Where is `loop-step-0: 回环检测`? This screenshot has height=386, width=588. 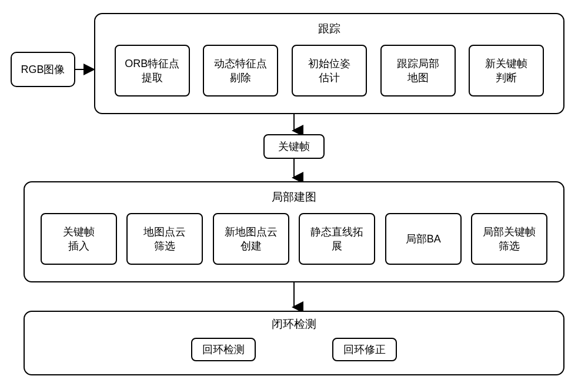 loop-step-0: 回环检测 is located at coordinates (223, 350).